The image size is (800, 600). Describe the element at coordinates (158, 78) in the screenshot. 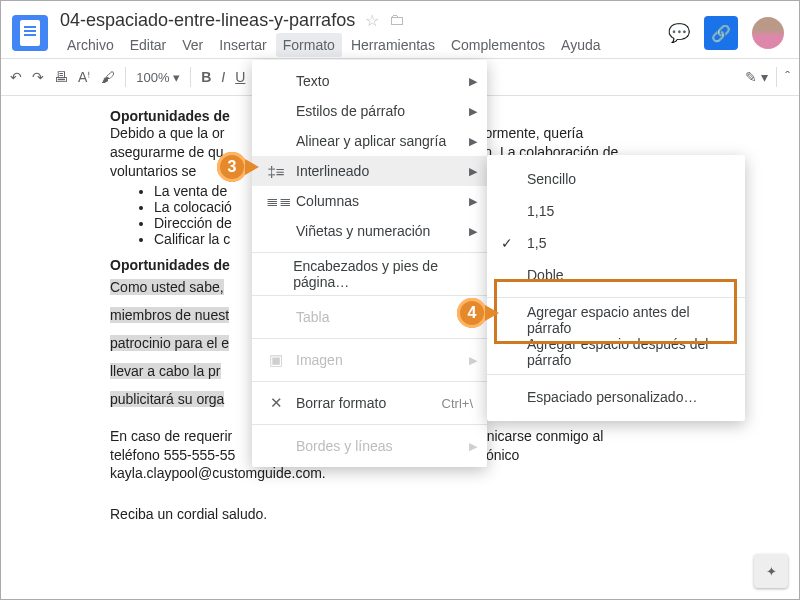

I see `zoom-select: 100% ▾` at that location.